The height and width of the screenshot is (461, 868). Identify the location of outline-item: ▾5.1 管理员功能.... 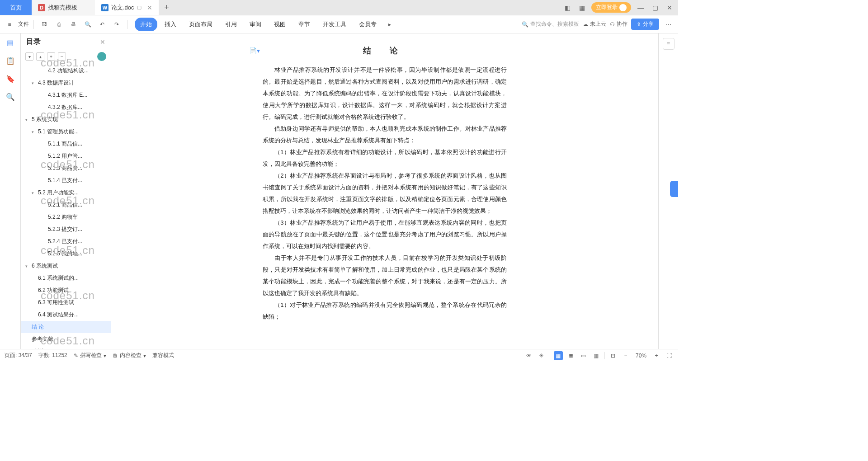
(66, 132).